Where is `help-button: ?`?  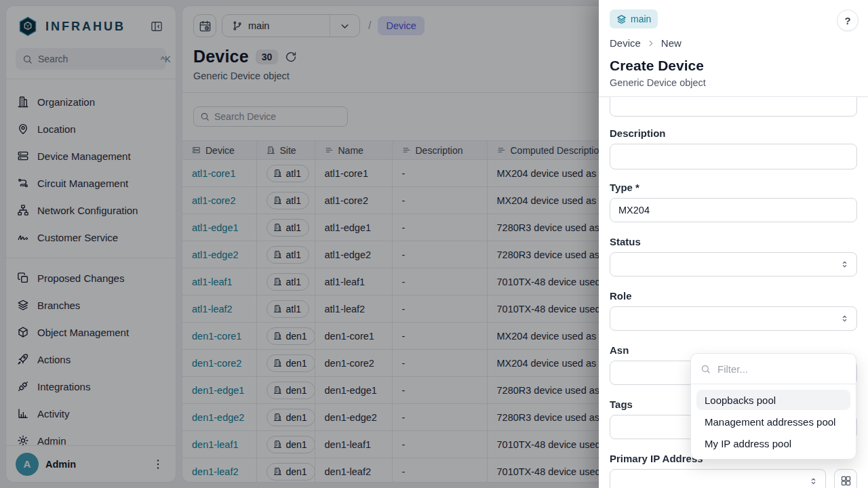
help-button: ? is located at coordinates (848, 20).